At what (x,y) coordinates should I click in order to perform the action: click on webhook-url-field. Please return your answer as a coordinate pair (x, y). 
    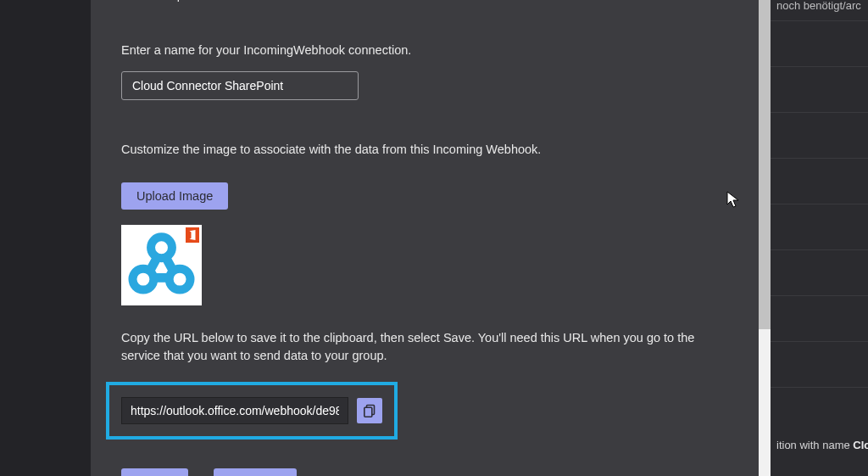
    Looking at the image, I should click on (235, 411).